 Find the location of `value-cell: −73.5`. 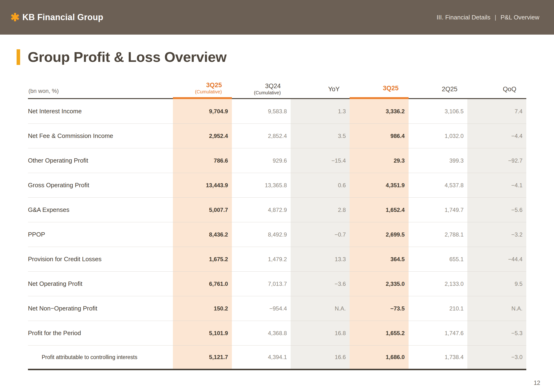

value-cell: −73.5 is located at coordinates (379, 308).